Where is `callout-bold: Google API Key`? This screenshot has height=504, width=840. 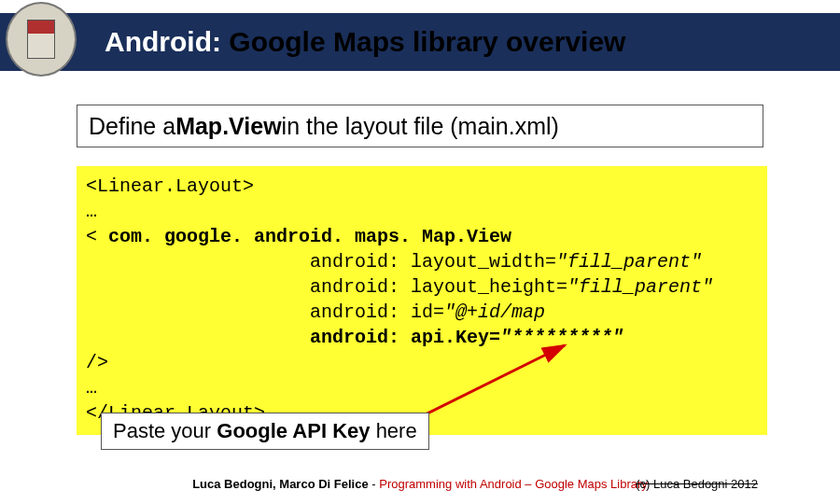
callout-bold: Google API Key is located at coordinates (293, 431).